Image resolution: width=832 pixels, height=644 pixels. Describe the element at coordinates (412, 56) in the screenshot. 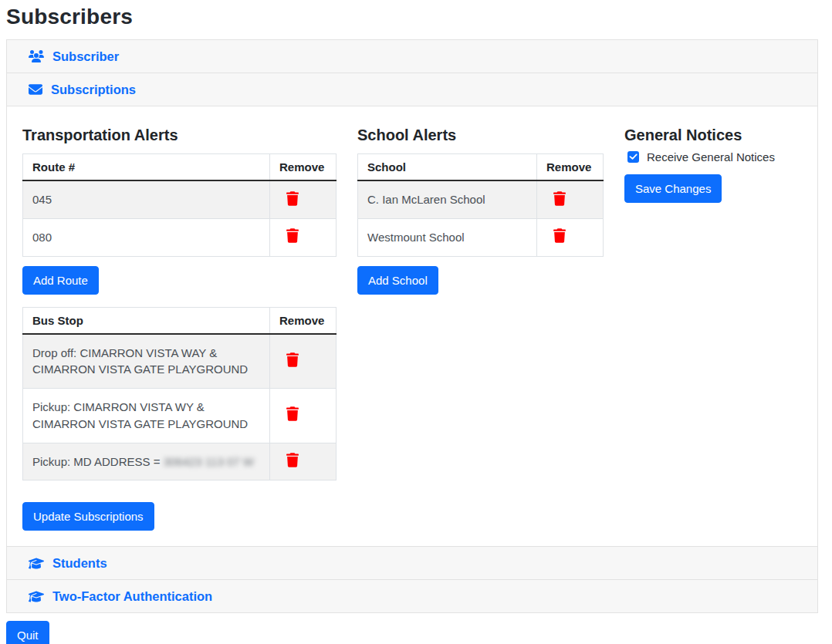

I see `accordion-header-subscriber: Subscriber` at that location.